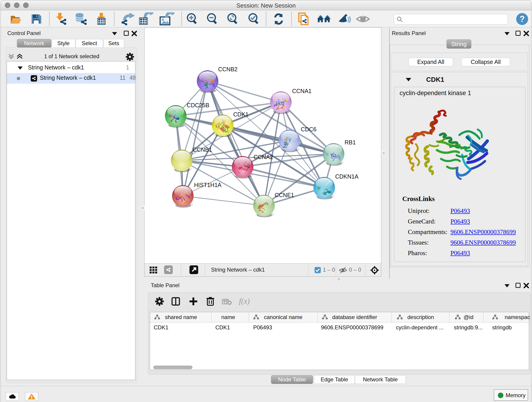 This screenshot has width=532, height=402. What do you see at coordinates (198, 105) in the screenshot?
I see `svg-text: CDC25B` at bounding box center [198, 105].